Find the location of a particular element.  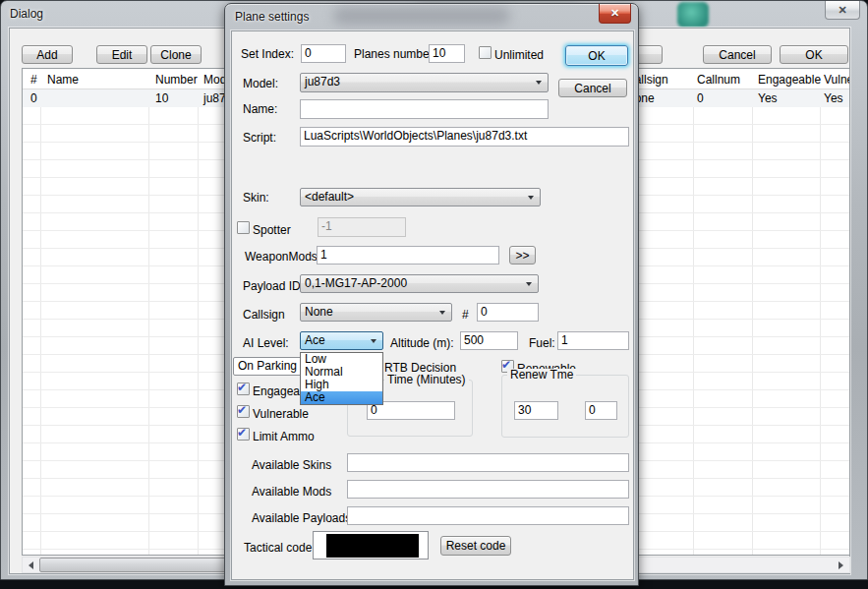

add-button: Add is located at coordinates (47, 55).